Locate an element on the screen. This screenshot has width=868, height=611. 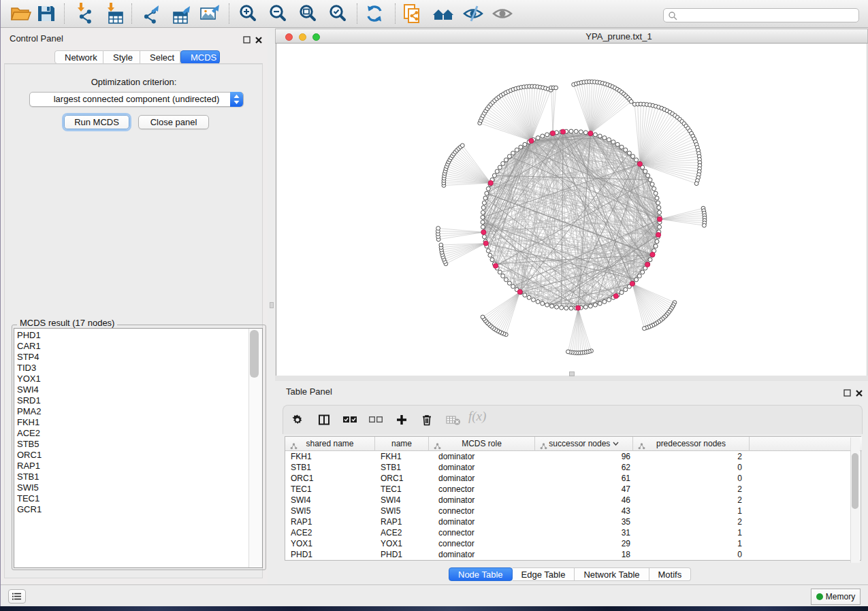
mcds-SWI5: SWI5 is located at coordinates (138, 488).